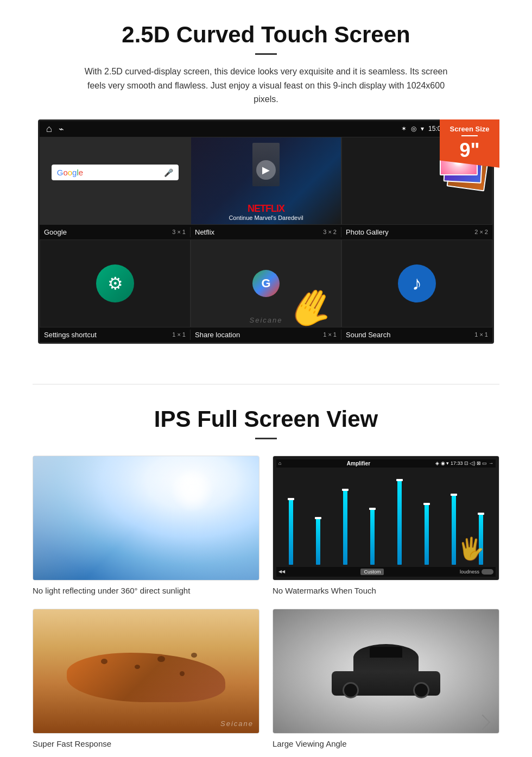 The width and height of the screenshot is (532, 757). I want to click on sunlight-flare, so click(192, 490).